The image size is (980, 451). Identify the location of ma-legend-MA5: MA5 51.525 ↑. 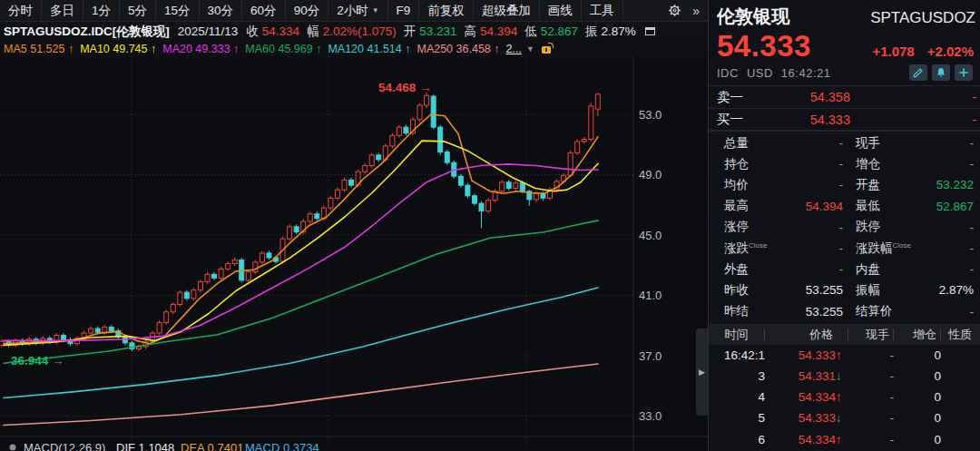
(38, 49).